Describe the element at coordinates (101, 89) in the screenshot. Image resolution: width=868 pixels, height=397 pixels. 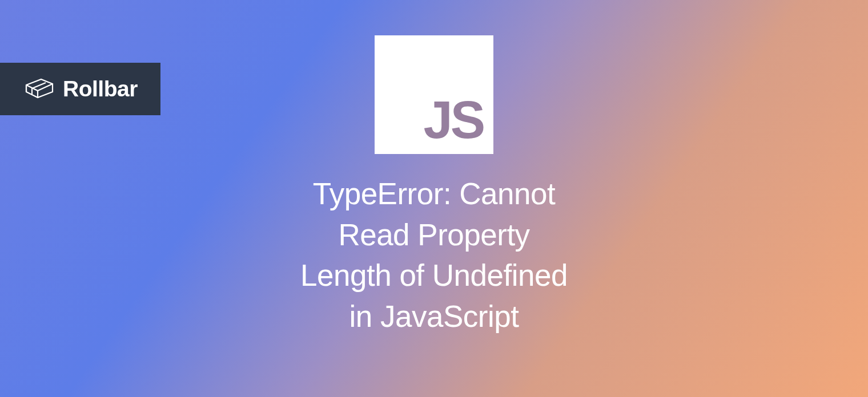
I see `rollbar-brand-name: Rollbar` at that location.